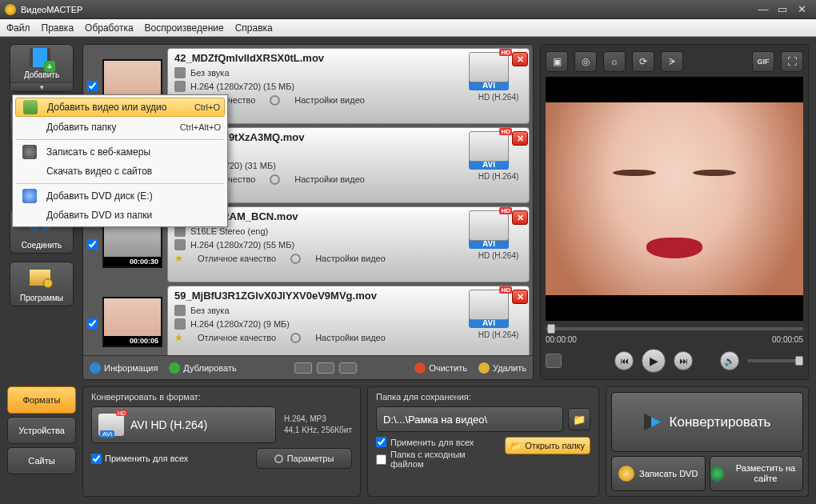  I want to click on convert-icon, so click(653, 422).